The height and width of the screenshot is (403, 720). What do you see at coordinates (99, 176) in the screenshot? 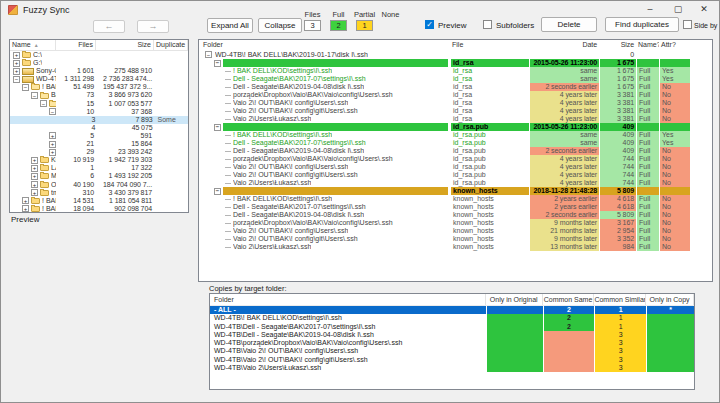
I see `tree-row: +MOJE61 493 192 205` at bounding box center [99, 176].